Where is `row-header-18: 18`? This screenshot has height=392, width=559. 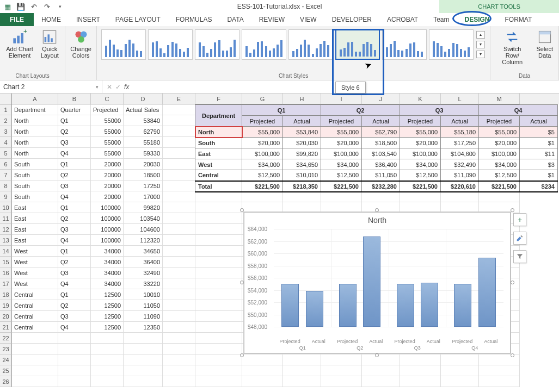
row-header-18: 18 is located at coordinates (6, 295).